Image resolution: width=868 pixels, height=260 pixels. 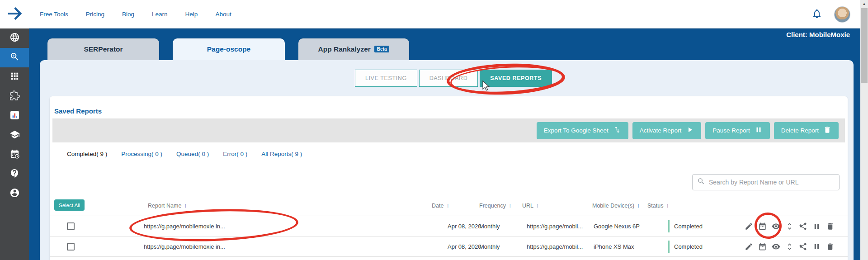 I want to click on filter-queued: Queued( 0 ), so click(x=193, y=154).